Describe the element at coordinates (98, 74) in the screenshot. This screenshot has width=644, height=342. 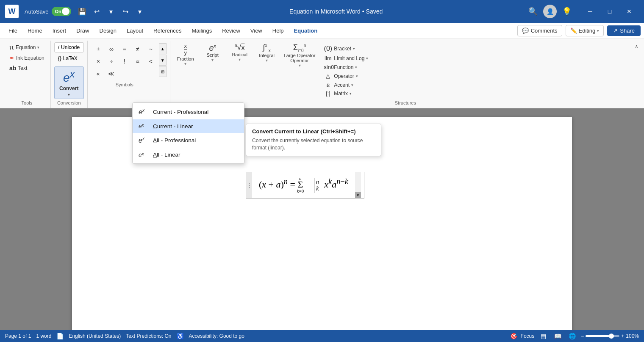
I see `symbol-laquo: «` at that location.